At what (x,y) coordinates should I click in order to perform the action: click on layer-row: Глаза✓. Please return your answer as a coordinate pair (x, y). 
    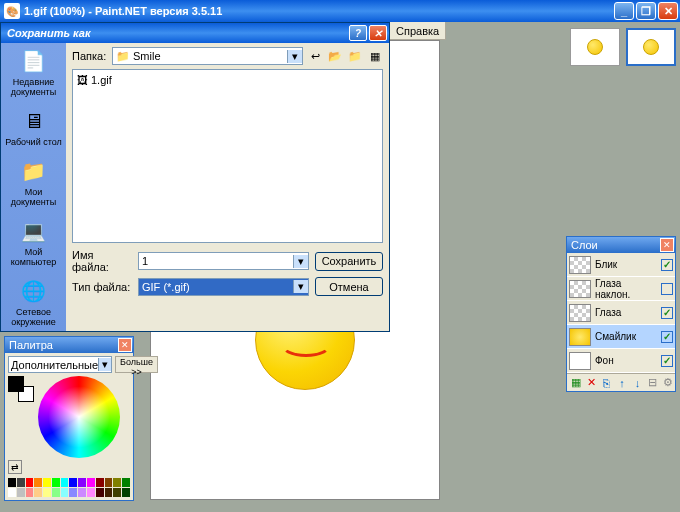
    Looking at the image, I should click on (621, 313).